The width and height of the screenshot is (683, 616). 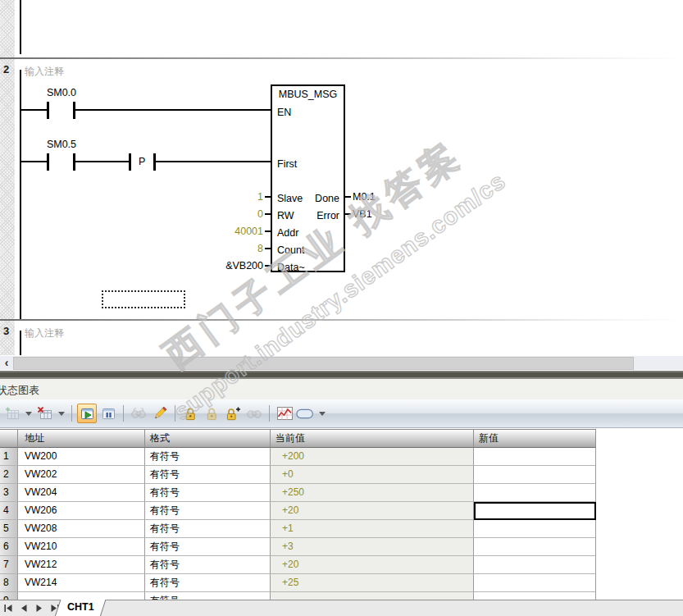 I want to click on operand-data-value: &VB200, so click(x=227, y=266).